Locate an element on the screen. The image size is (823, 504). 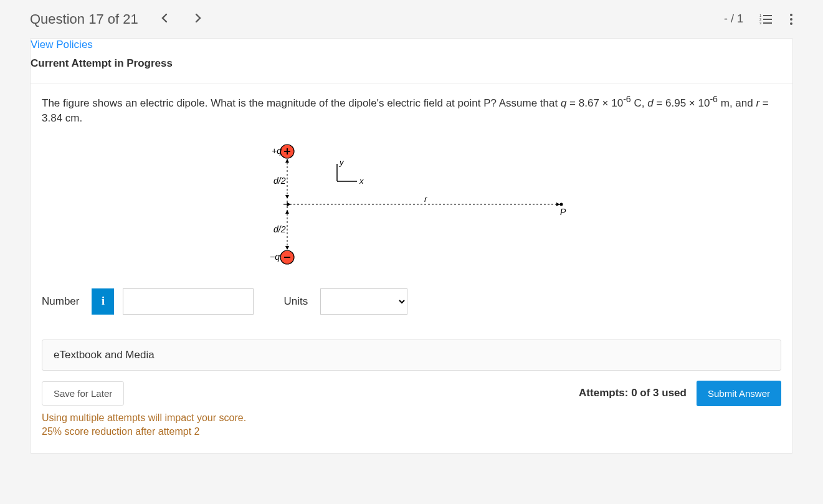
save-for-later-button: Save for Later is located at coordinates (83, 394).